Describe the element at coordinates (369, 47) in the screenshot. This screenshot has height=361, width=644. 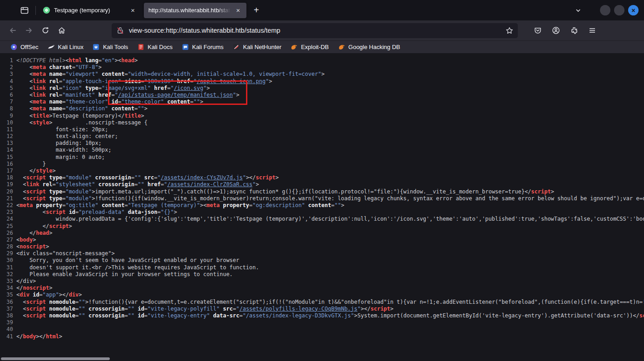
I see `bookmark-item: Google Hacking DB` at that location.